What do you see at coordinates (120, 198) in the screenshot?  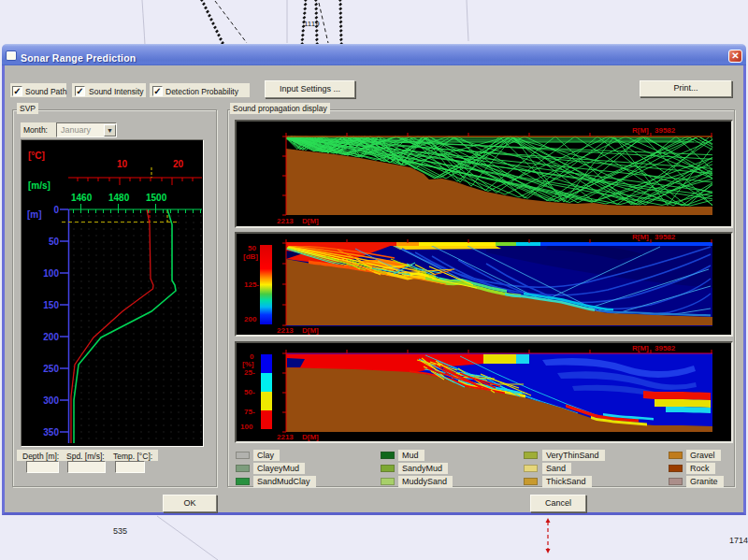 I see `svg-text: 1480` at bounding box center [120, 198].